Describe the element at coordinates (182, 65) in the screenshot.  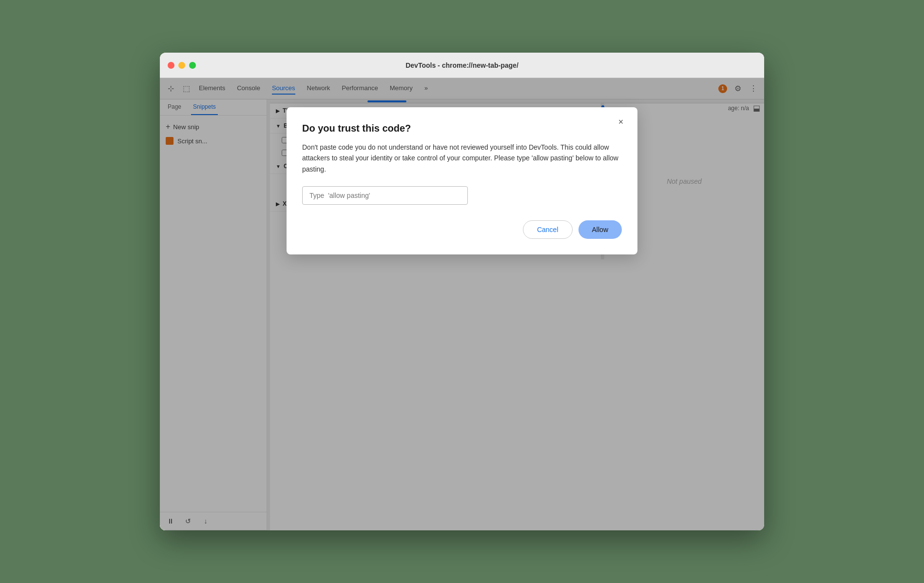
I see `window-controls` at that location.